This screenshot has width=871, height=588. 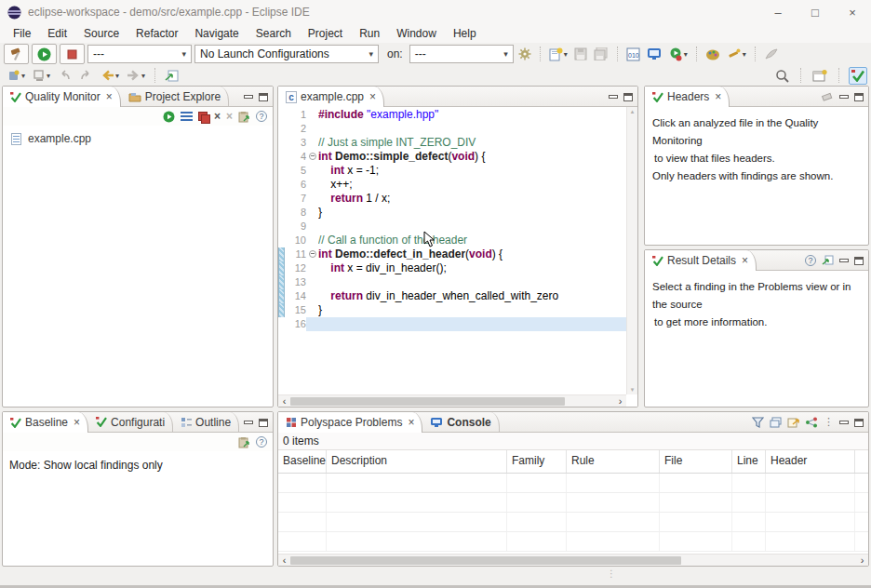 What do you see at coordinates (633, 54) in the screenshot?
I see `build-binary-button: 010` at bounding box center [633, 54].